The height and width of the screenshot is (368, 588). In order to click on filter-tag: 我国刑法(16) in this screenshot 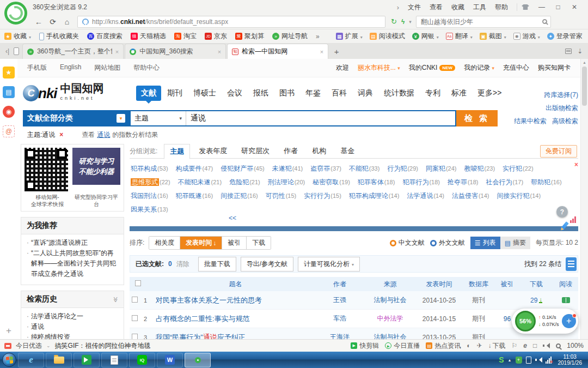, I will do `click(149, 196)`.